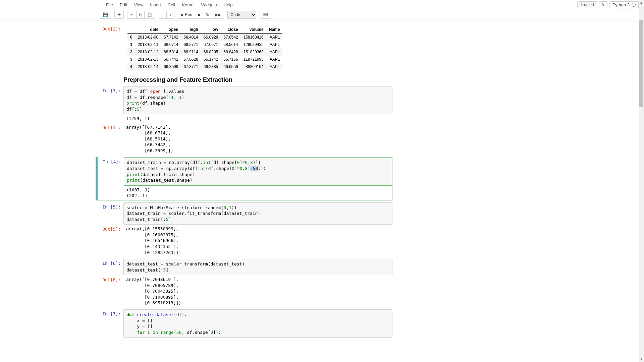 This screenshot has width=644, height=362. I want to click on menu-kernel: Kernel, so click(188, 5).